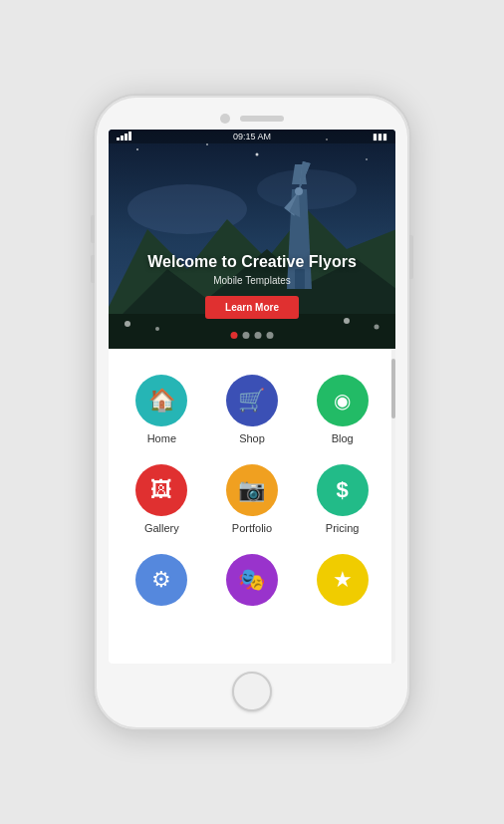 The height and width of the screenshot is (824, 504). I want to click on hero-content: Welcome to Creative Flyors Mobile Templa…, so click(252, 286).